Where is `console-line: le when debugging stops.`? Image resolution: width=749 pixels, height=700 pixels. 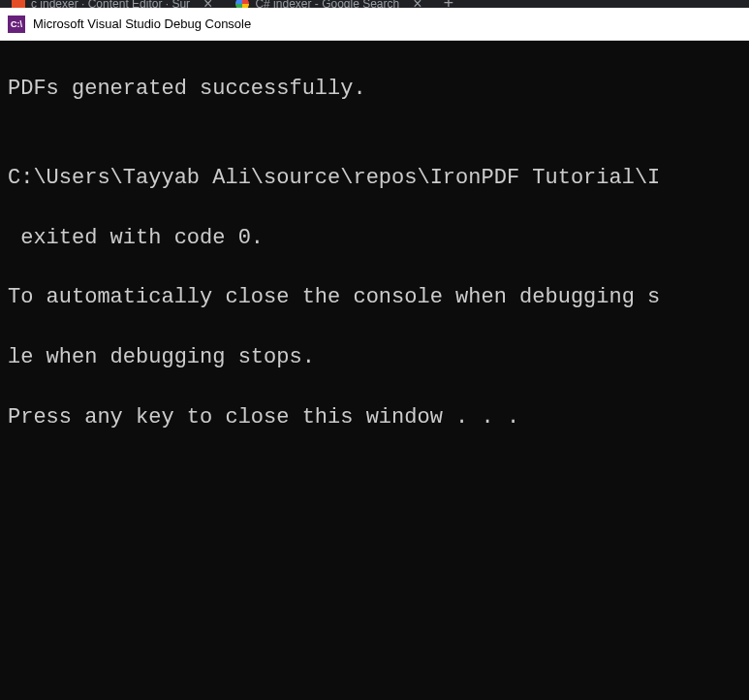
console-line: le when debugging stops. is located at coordinates (374, 359).